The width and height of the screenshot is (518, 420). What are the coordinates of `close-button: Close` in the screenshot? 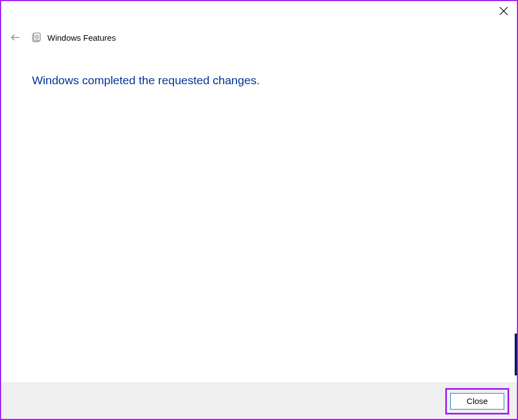 It's located at (477, 401).